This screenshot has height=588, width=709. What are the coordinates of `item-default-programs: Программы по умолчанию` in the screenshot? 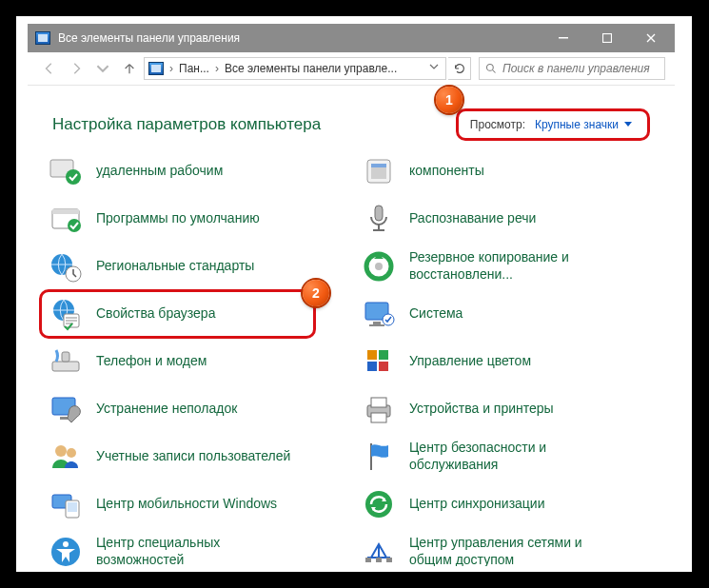 It's located at (198, 219).